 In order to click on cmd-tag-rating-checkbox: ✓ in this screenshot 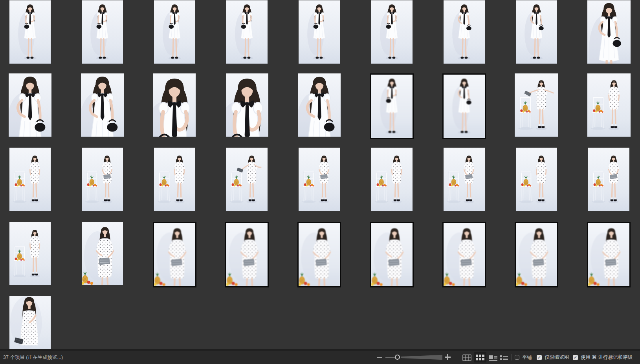, I will do `click(575, 357)`.